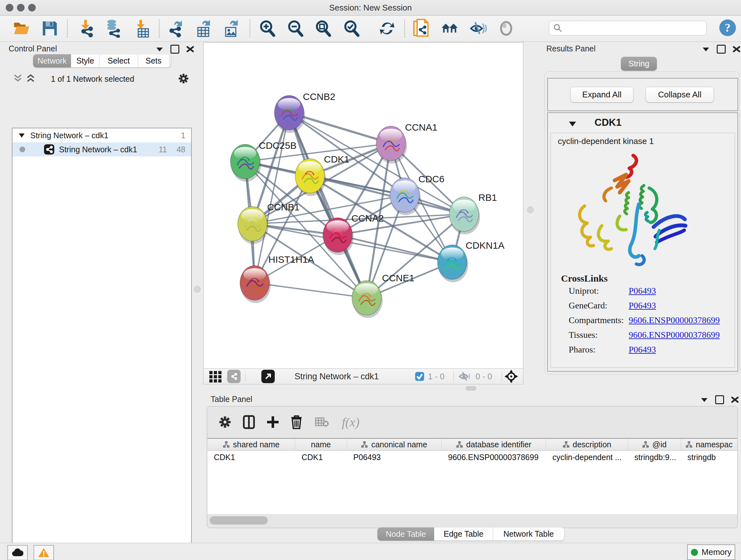  I want to click on crosslink-genecard-link: P06493, so click(643, 306).